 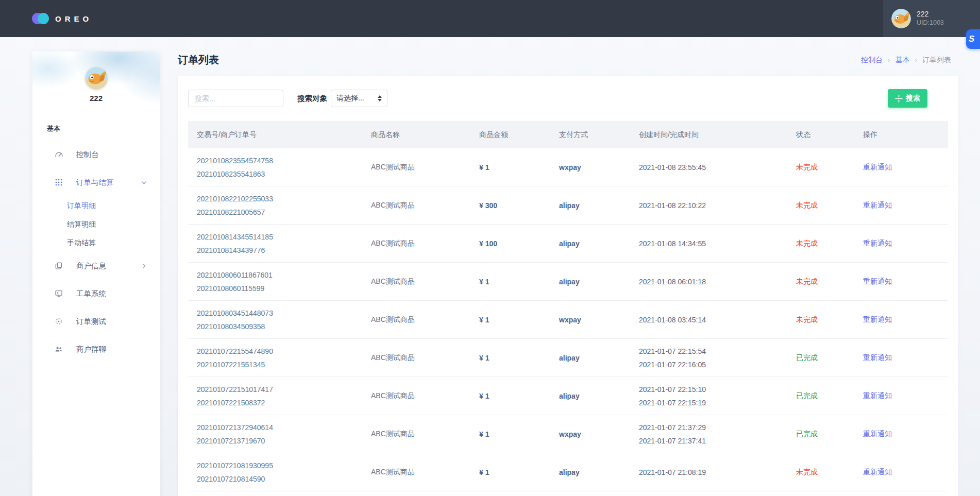 I want to click on sidebar-username: 222, so click(x=96, y=98).